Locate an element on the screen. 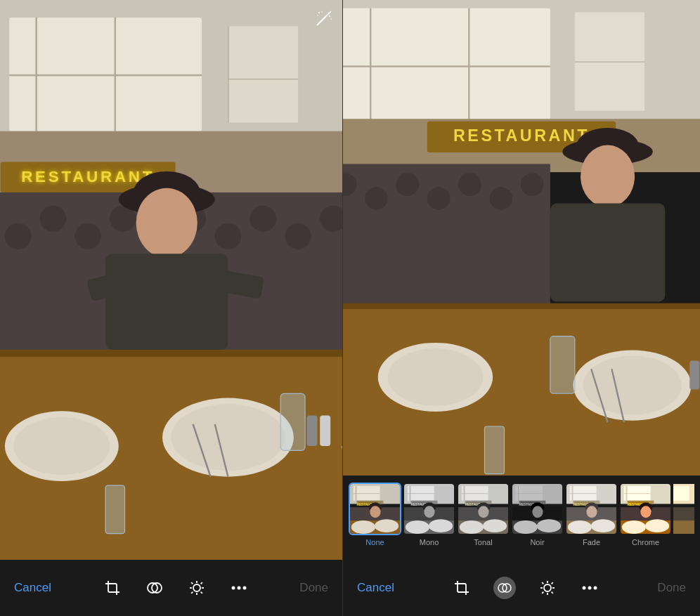 This screenshot has height=616, width=700. filter-item-process is located at coordinates (684, 509).